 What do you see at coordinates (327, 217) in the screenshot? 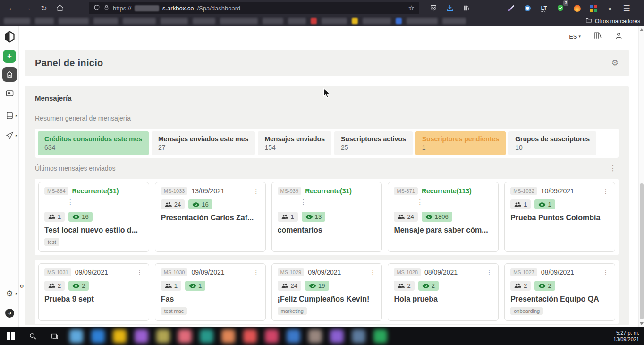
I see `message-card: MS-939Recurrente(31)⋮113comentarios` at bounding box center [327, 217].